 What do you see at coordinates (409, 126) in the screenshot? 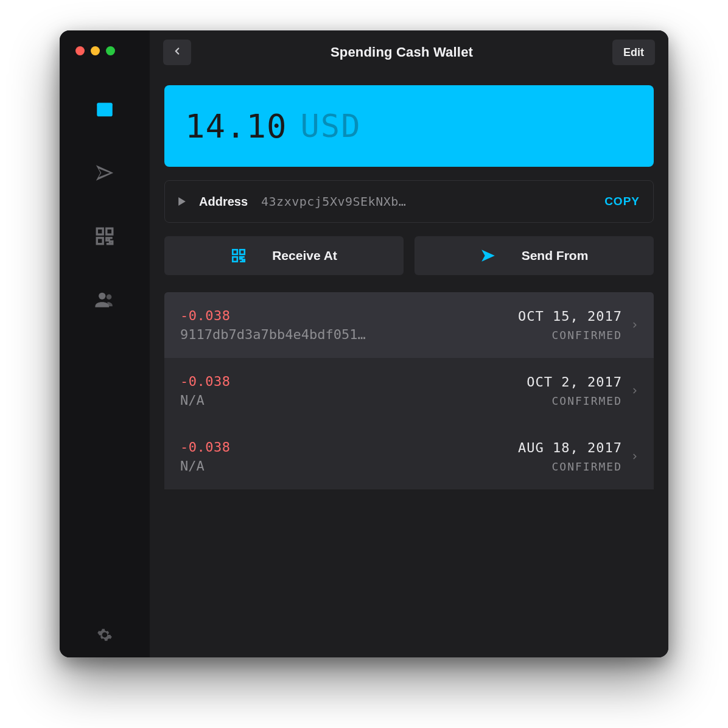
I see `balance-card: 14.10 USD` at bounding box center [409, 126].